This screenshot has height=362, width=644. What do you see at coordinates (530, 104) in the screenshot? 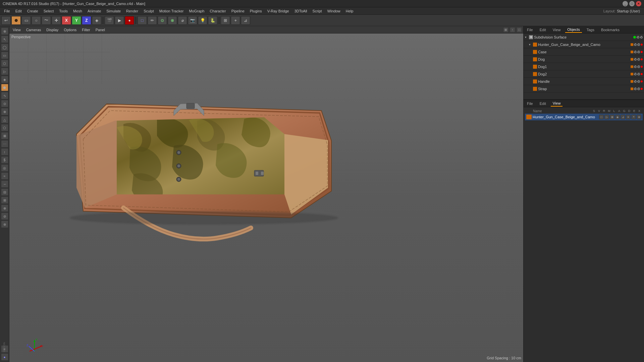
I see `props-tab-file: File` at bounding box center [530, 104].